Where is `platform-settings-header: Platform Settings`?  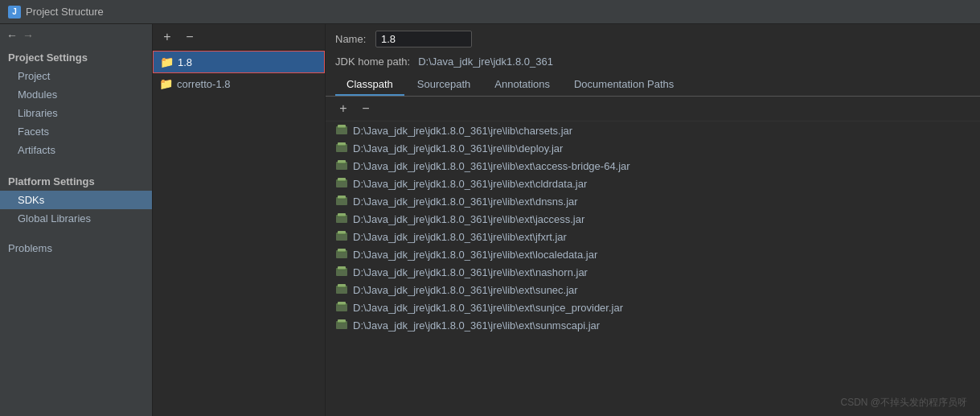
platform-settings-header: Platform Settings is located at coordinates (76, 180).